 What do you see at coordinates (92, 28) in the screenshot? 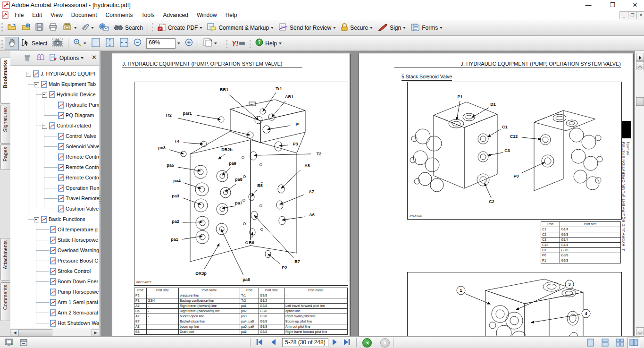
I see `attach-dropdown-arrow` at bounding box center [92, 28].